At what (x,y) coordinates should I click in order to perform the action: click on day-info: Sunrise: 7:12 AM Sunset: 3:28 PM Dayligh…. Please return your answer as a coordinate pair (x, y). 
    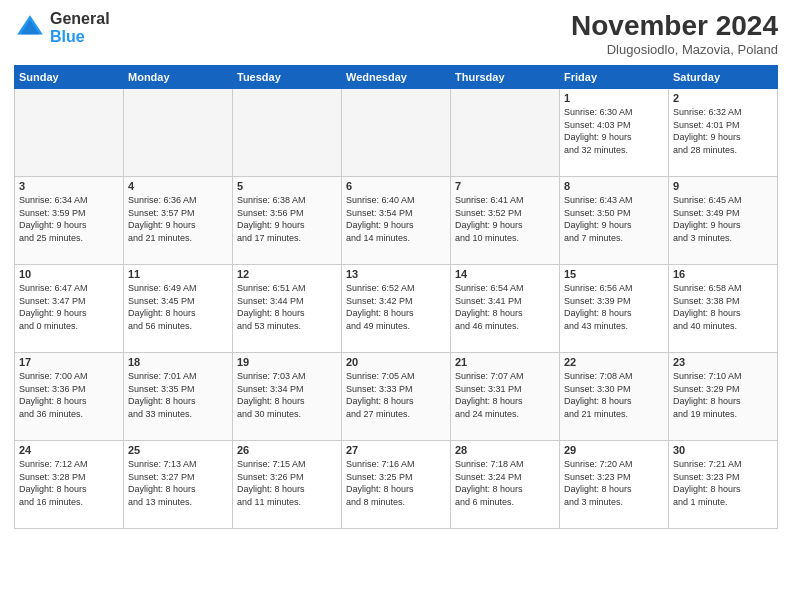
    Looking at the image, I should click on (69, 483).